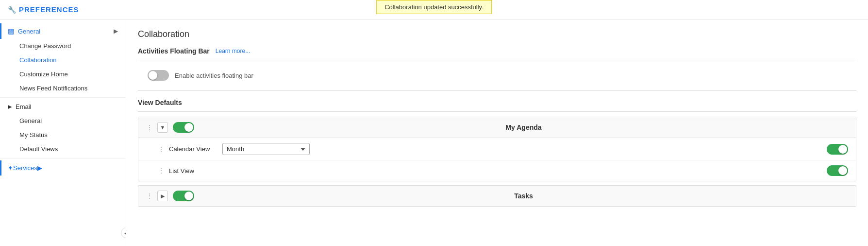 The height and width of the screenshot is (246, 868). Describe the element at coordinates (49, 10) in the screenshot. I see `app-title: PREFERENCES` at that location.